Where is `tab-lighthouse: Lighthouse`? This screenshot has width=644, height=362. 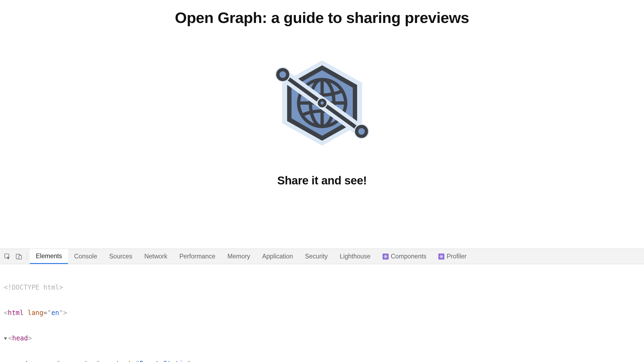 tab-lighthouse: Lighthouse is located at coordinates (355, 256).